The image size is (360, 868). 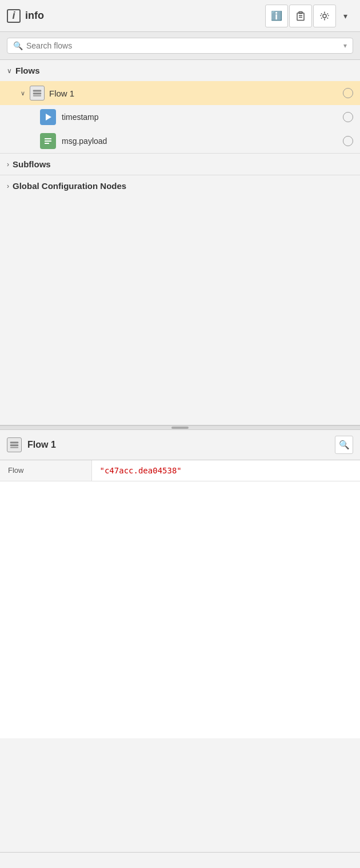 What do you see at coordinates (180, 46) in the screenshot?
I see `search-input-wrapper: 🔍 ▾` at bounding box center [180, 46].